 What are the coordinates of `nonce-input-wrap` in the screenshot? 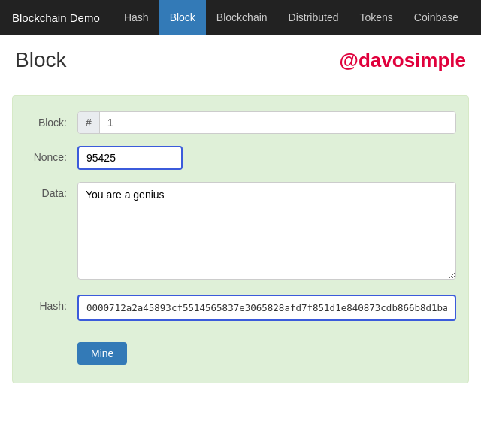 It's located at (267, 158).